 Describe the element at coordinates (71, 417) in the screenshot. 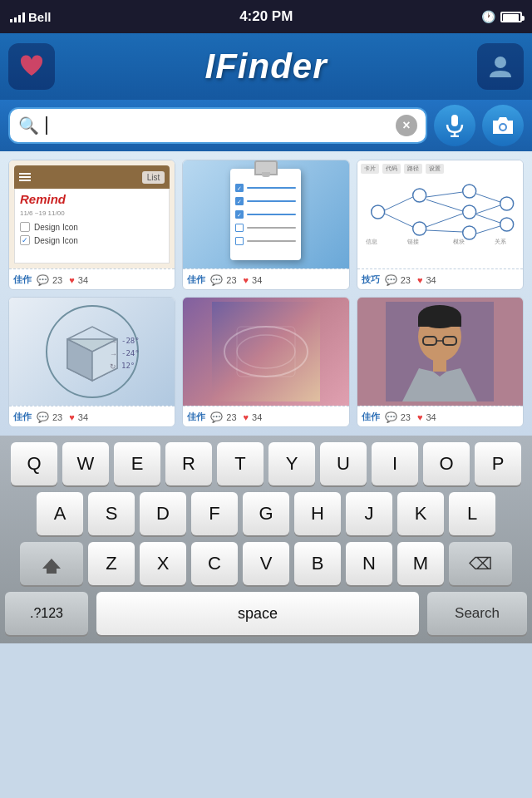

I see `like-icon-4: ♥` at that location.